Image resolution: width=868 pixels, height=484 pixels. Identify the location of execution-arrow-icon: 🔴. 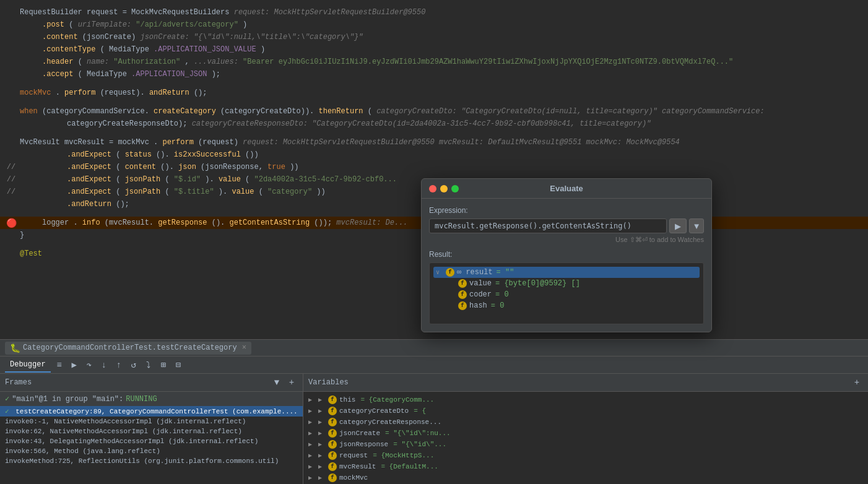
(11, 223).